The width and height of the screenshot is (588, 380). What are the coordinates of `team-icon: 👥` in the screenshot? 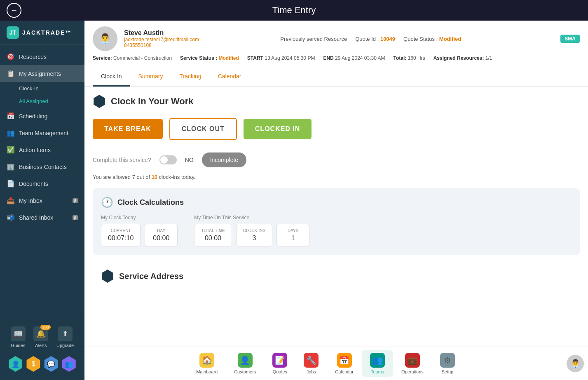 It's located at (11, 133).